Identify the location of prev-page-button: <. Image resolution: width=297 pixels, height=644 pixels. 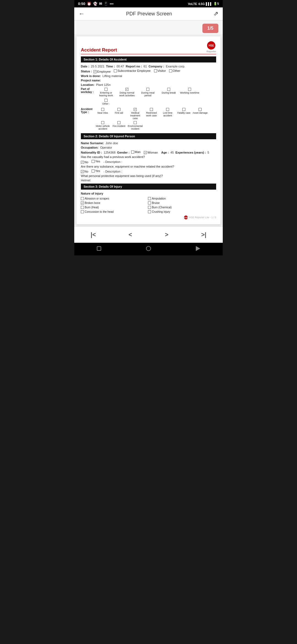
(130, 235).